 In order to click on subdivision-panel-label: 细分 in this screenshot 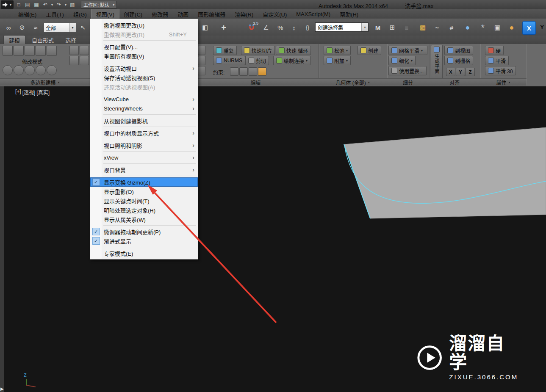, I will do `click(408, 82)`.